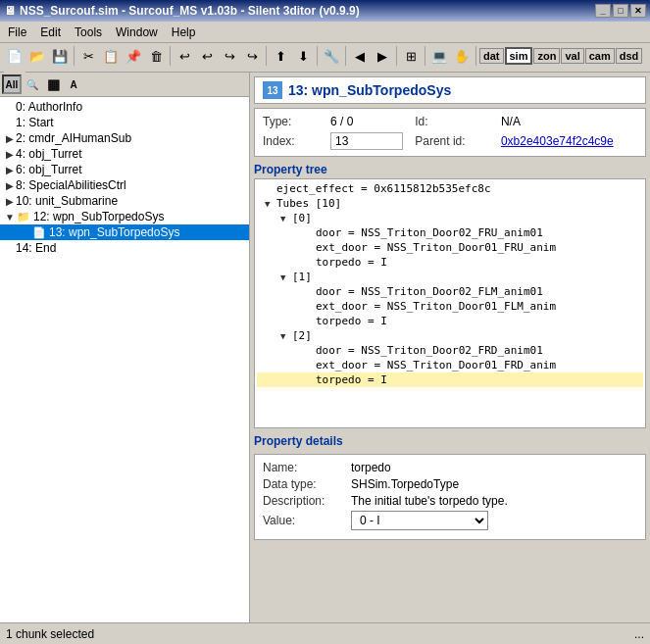  Describe the element at coordinates (286, 219) in the screenshot. I see `prop-arrow-0: ▼` at that location.